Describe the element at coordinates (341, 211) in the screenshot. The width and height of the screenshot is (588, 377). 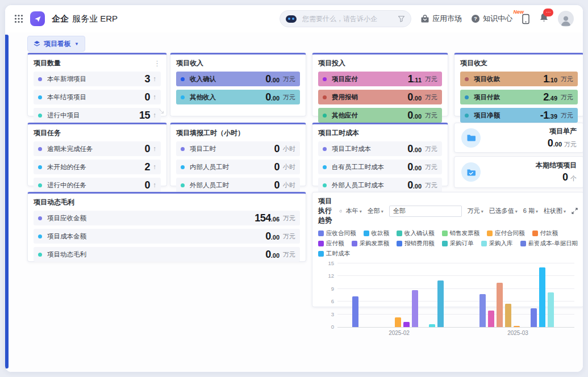
I see `refresh-icon` at that location.